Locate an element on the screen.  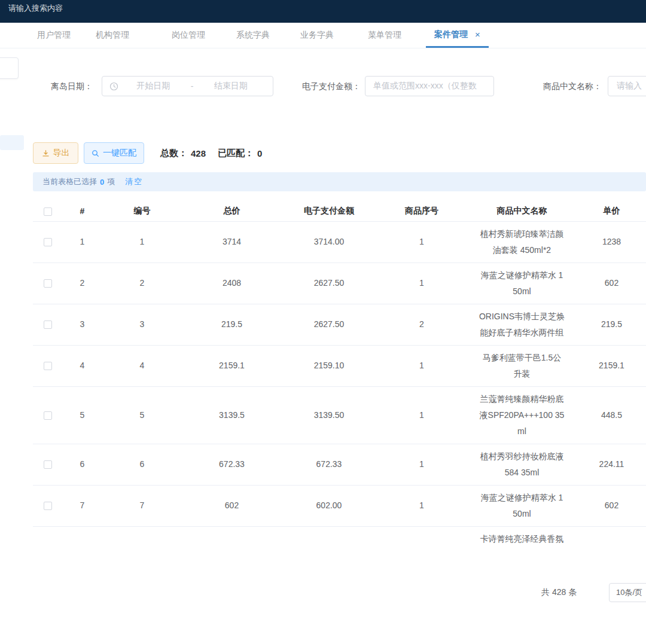
selection-bar: 当前表格已选择 0 项 清空 is located at coordinates (340, 182).